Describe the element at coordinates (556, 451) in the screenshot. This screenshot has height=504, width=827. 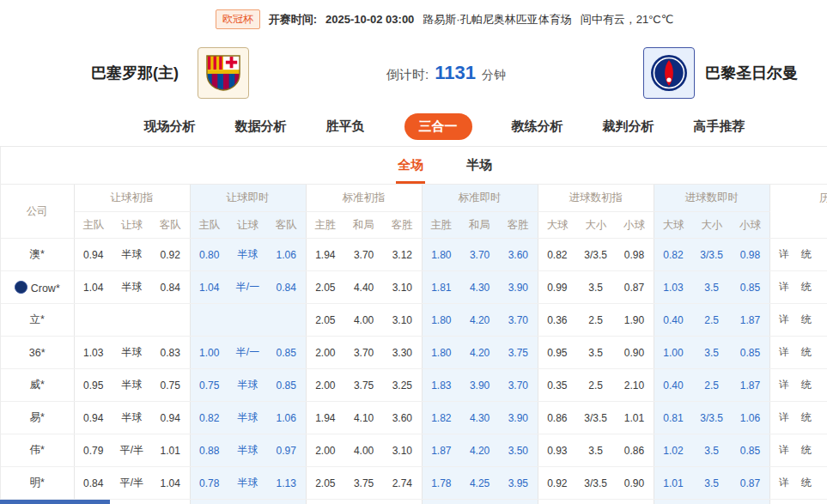
I see `odds-cell: 0.93` at that location.